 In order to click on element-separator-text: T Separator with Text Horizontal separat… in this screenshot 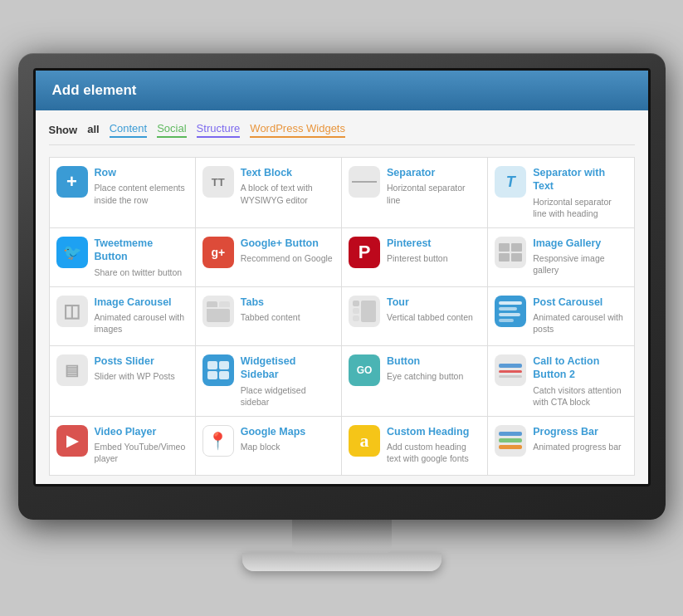, I will do `click(561, 193)`.